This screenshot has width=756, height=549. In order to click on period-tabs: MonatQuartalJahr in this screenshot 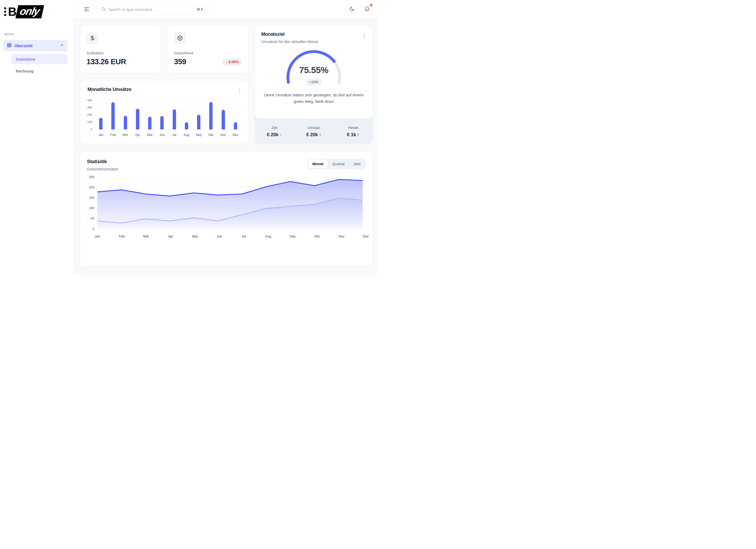, I will do `click(337, 164)`.